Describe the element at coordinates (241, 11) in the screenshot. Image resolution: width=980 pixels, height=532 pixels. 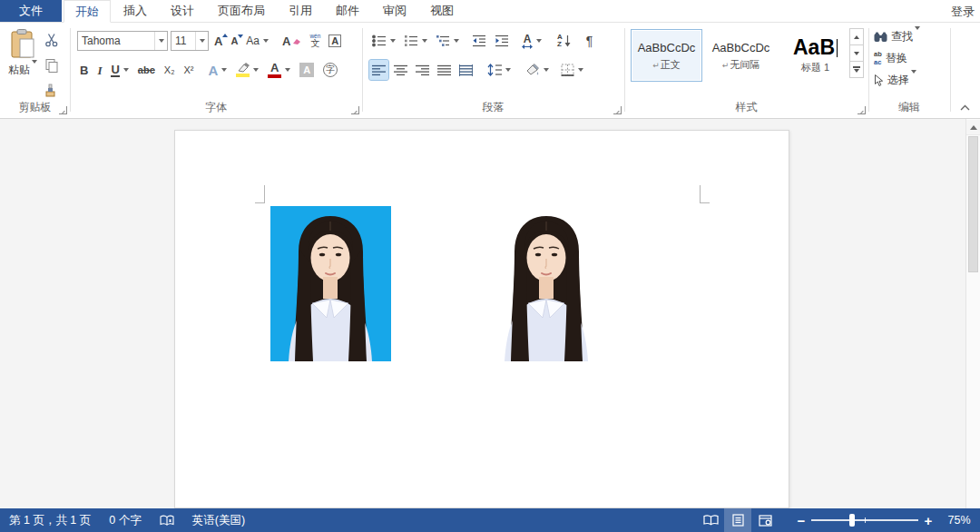
I see `tab-page-layout: 页面布局` at that location.